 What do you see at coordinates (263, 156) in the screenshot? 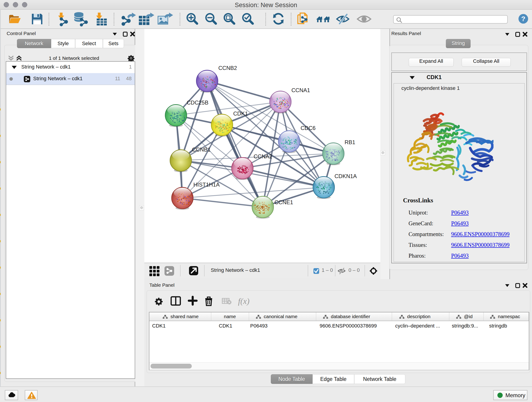
I see `svg-text: CCNA2` at bounding box center [263, 156].